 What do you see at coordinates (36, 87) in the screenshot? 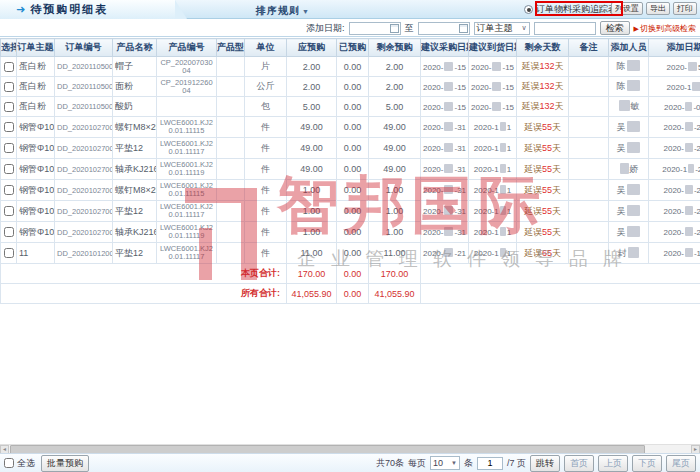
I see `cell-subject: 蛋白粉` at bounding box center [36, 87].